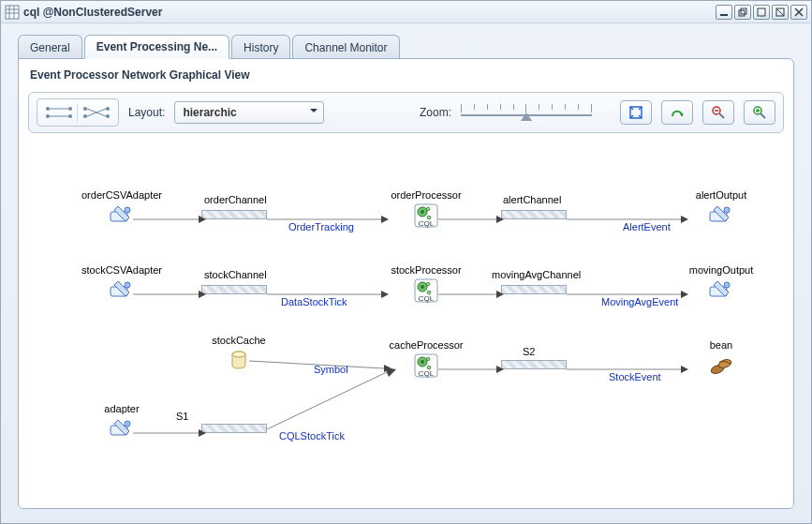 The height and width of the screenshot is (524, 812). I want to click on window-restore-button, so click(743, 12).